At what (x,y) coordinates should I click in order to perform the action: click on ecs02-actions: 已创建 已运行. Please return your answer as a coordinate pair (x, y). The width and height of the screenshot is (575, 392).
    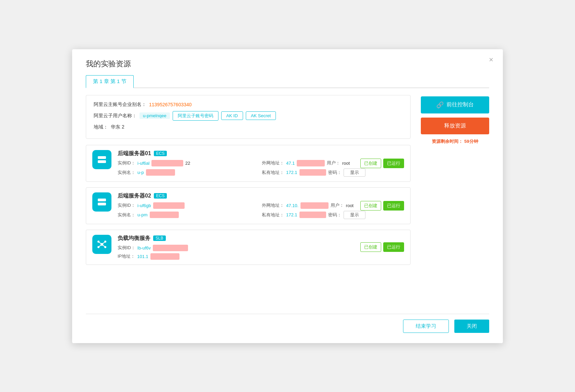
    Looking at the image, I should click on (382, 206).